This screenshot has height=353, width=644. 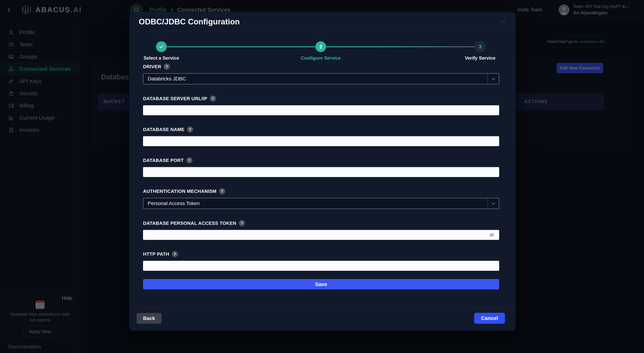 I want to click on check-icon, so click(x=162, y=47).